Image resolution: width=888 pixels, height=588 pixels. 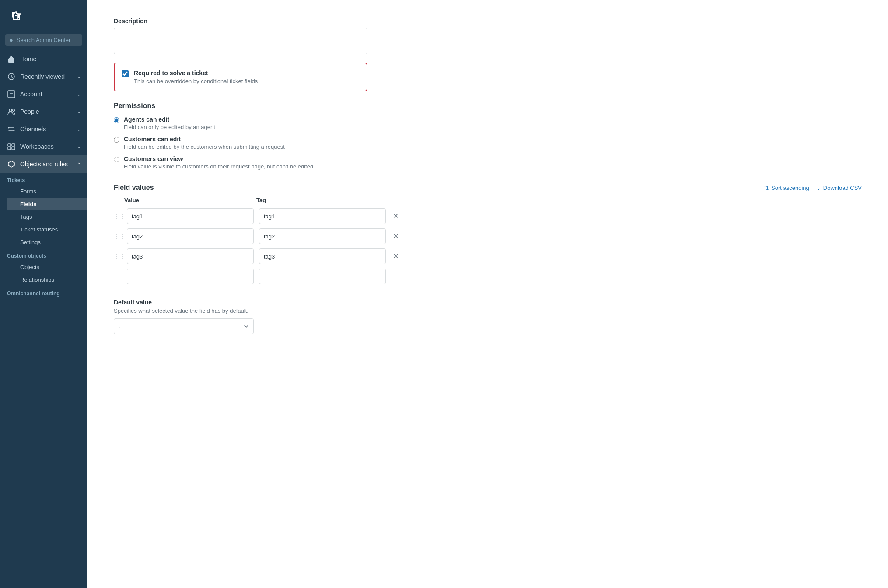 What do you see at coordinates (44, 77) in the screenshot?
I see `sidebar-item-recently-viewed: Recently viewed ⌄` at bounding box center [44, 77].